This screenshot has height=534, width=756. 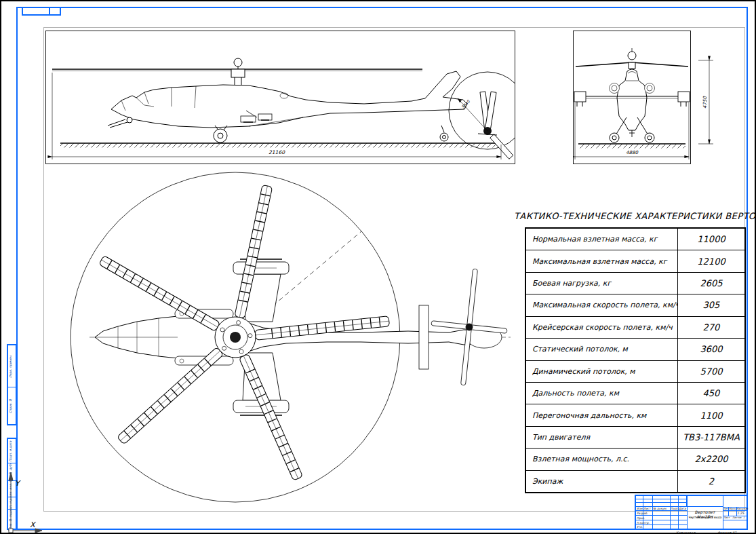 I want to click on spec-param-label: Статический потолок, м, so click(x=602, y=349).